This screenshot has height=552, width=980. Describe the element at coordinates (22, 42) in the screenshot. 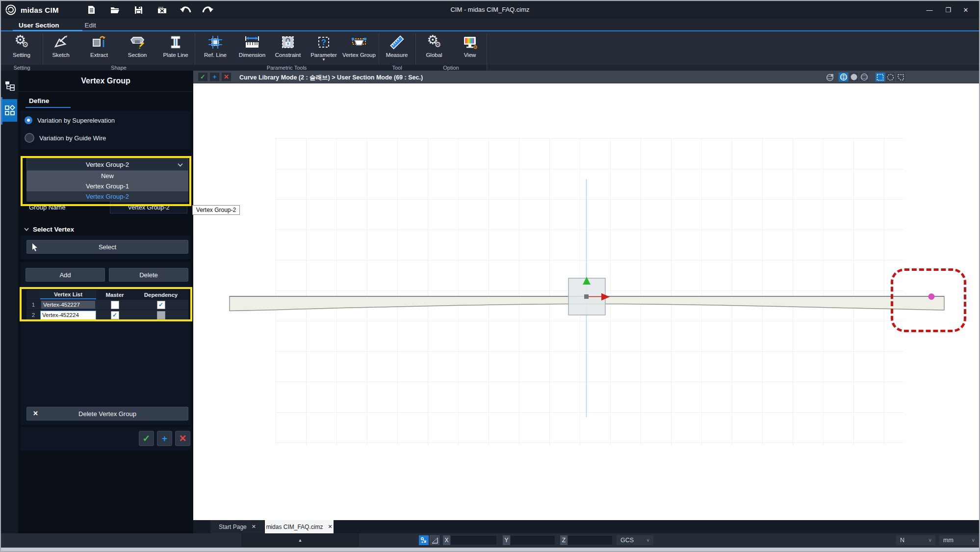

I see `gears-icon: ⚙⚙` at that location.